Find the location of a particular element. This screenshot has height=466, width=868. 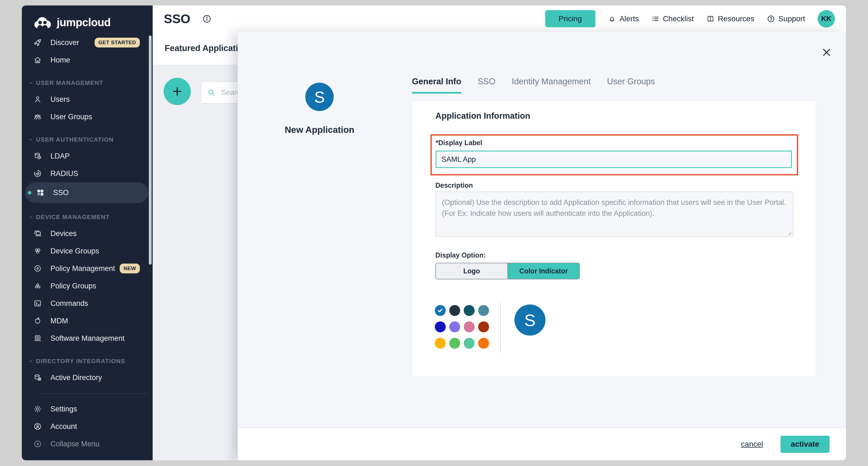

sidebar-item-label: RADIUS is located at coordinates (64, 174).